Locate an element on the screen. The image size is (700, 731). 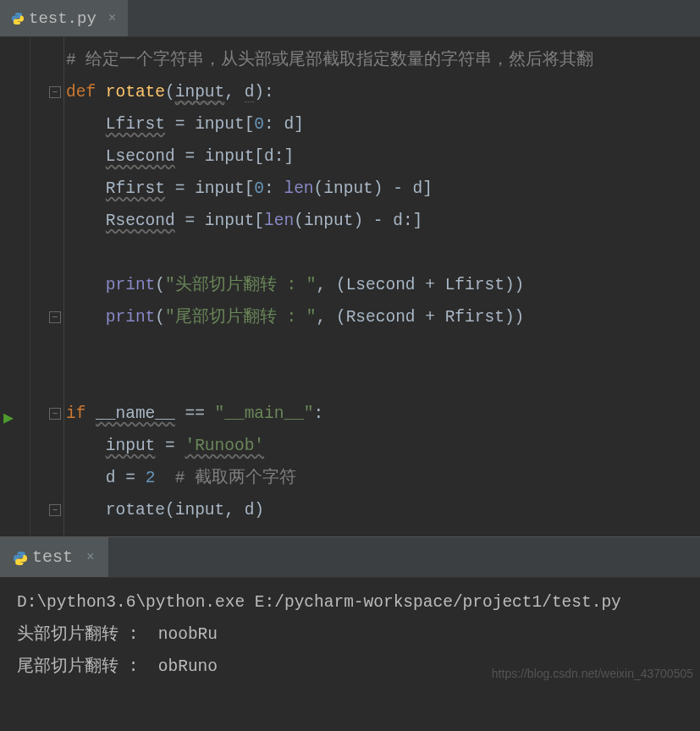
editor-tab-bar: test.py × is located at coordinates (350, 19).